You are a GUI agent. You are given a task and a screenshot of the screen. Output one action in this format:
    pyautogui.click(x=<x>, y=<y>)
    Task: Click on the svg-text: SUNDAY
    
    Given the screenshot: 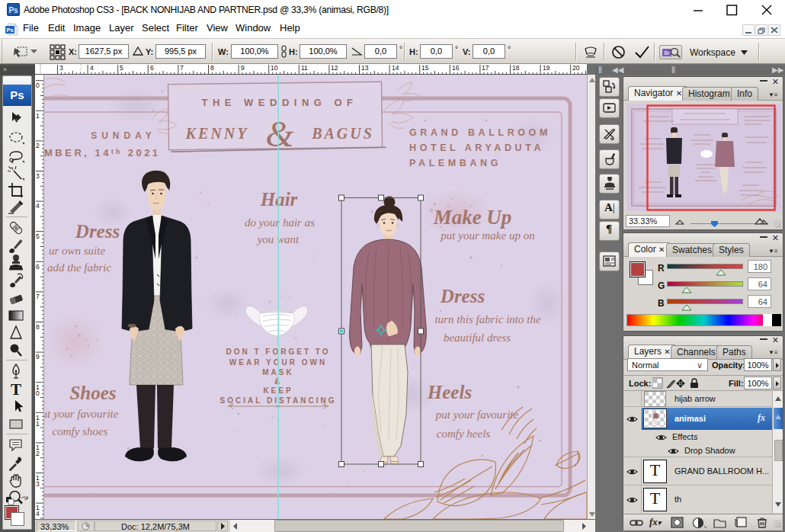 What is the action you would take?
    pyautogui.click(x=123, y=136)
    